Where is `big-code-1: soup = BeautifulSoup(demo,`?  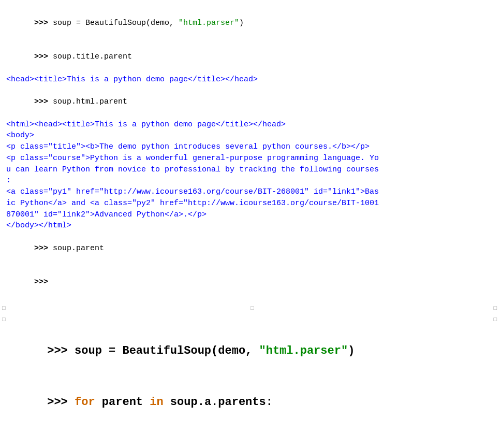 big-code-1: soup = BeautifulSoup(demo, is located at coordinates (167, 351).